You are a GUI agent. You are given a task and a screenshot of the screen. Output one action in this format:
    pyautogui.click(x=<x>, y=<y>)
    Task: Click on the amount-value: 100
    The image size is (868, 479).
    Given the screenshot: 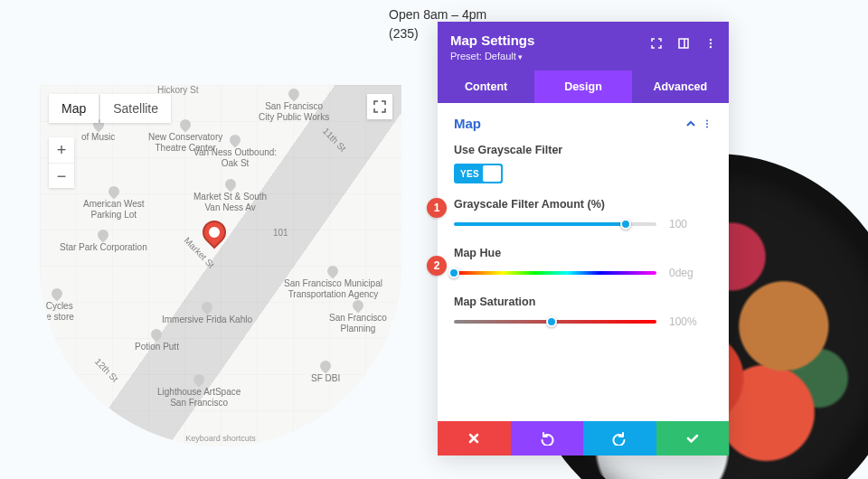 What is the action you would take?
    pyautogui.click(x=691, y=224)
    